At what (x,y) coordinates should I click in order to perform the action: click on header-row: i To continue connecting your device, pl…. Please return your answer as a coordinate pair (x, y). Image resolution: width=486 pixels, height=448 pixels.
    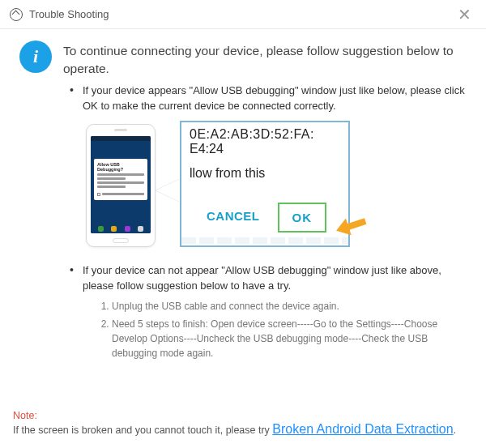
    Looking at the image, I should click on (243, 58).